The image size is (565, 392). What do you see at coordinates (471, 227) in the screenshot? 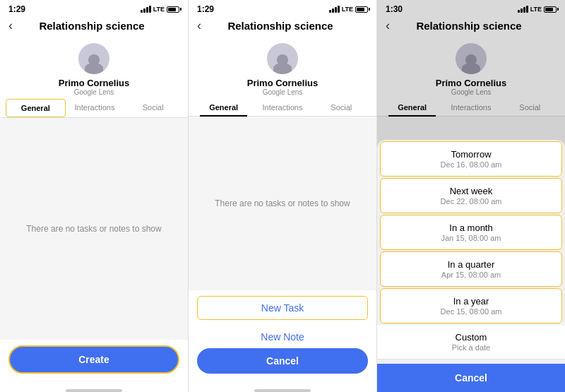
I see `dropdown-item-label: In a month` at bounding box center [471, 227].